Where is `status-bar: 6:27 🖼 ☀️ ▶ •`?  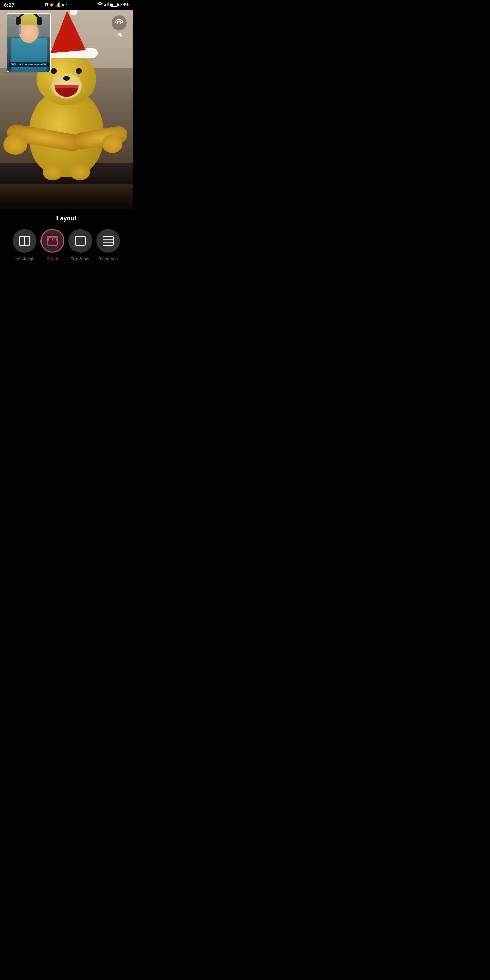
status-bar: 6:27 🖼 ☀️ ▶ • is located at coordinates (66, 5).